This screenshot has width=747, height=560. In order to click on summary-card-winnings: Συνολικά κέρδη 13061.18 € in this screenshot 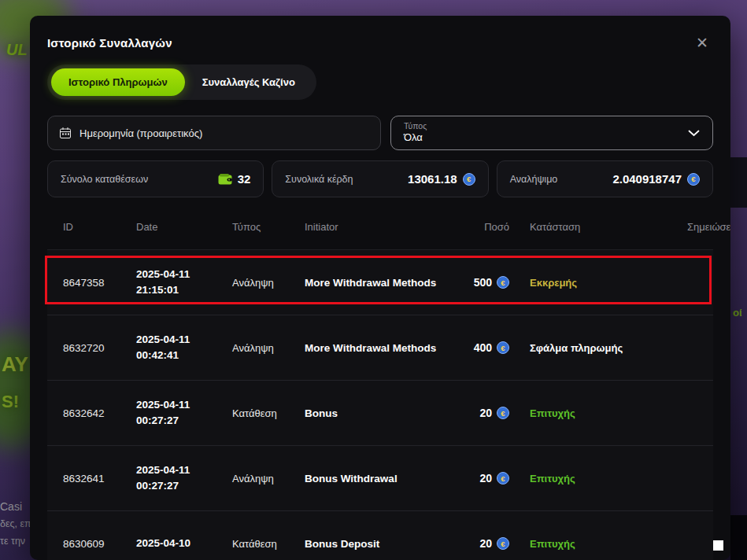, I will do `click(379, 179)`.